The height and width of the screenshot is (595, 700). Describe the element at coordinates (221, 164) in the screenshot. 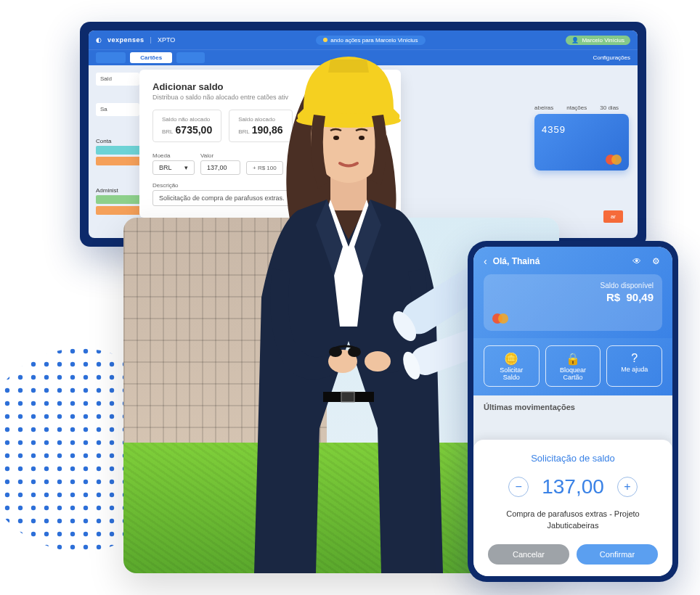

I see `amount-group: Valor 137,00` at that location.